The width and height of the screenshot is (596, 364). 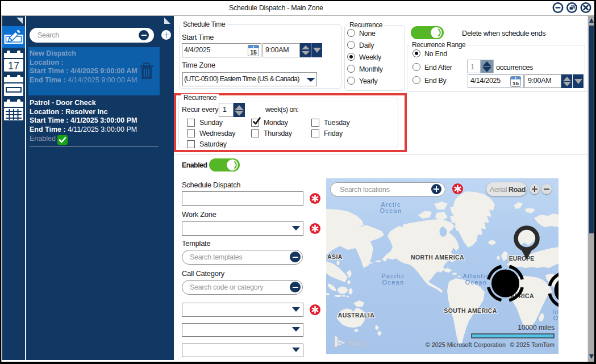 I want to click on svg-text: © 2025 TomTom, so click(x=532, y=345).